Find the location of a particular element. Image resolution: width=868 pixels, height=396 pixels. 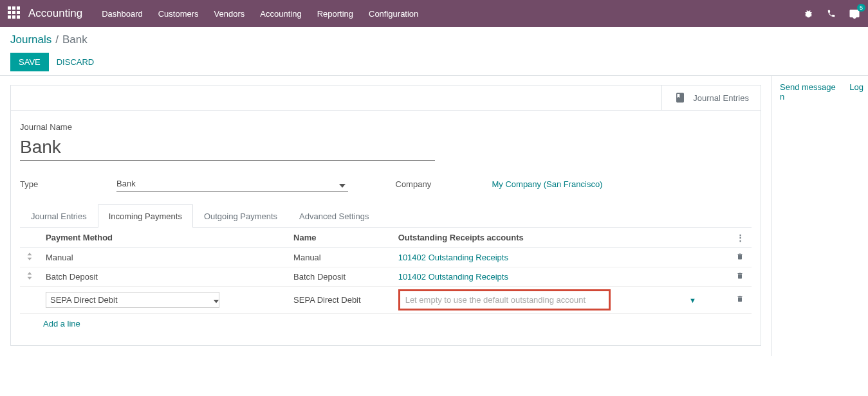

tab-advanced-settings: Advanced Settings is located at coordinates (334, 216).